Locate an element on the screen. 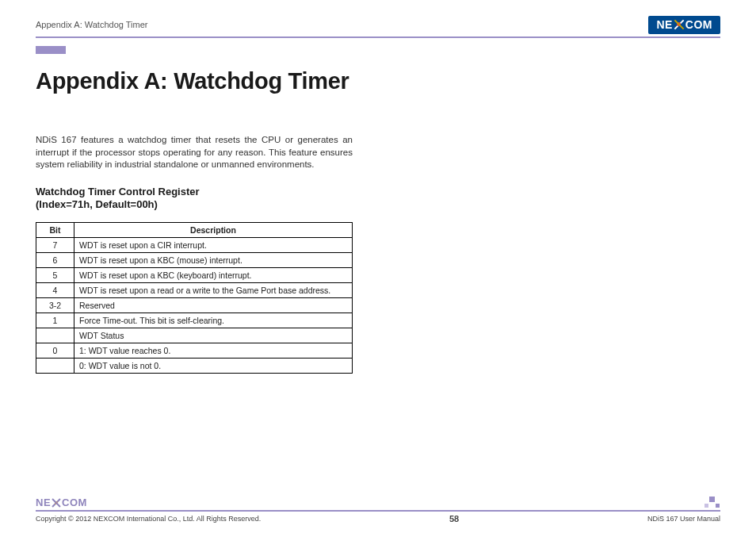 This screenshot has height=533, width=756. cell-desc: WDT is reset upon a KBC (mouse) interrup… is located at coordinates (214, 260).